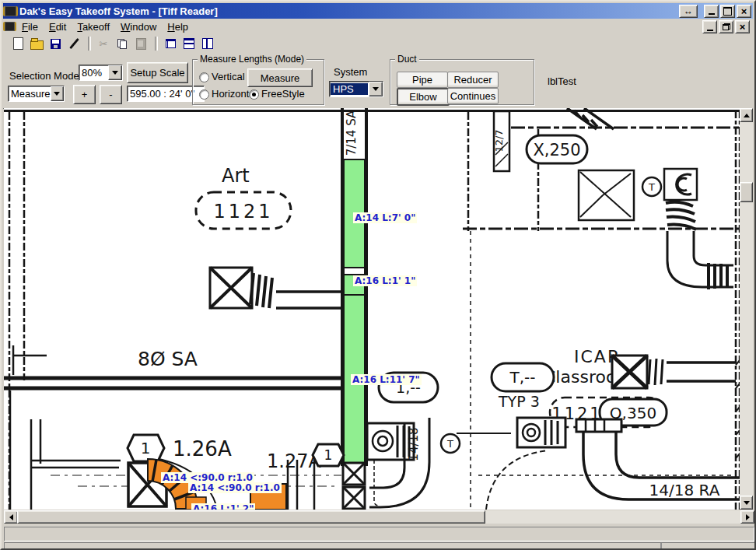 This screenshot has width=756, height=550. I want to click on scroll-left-button, so click(11, 517).